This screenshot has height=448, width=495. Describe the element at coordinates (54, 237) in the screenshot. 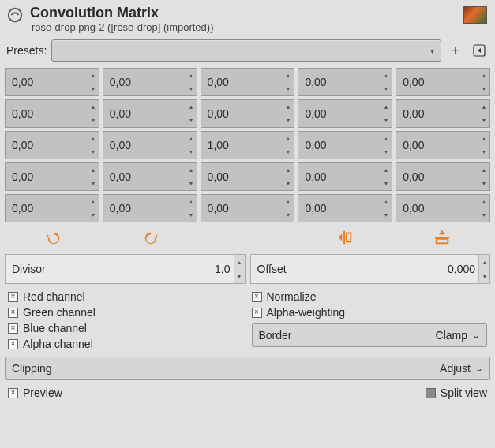

I see `undo-button` at that location.